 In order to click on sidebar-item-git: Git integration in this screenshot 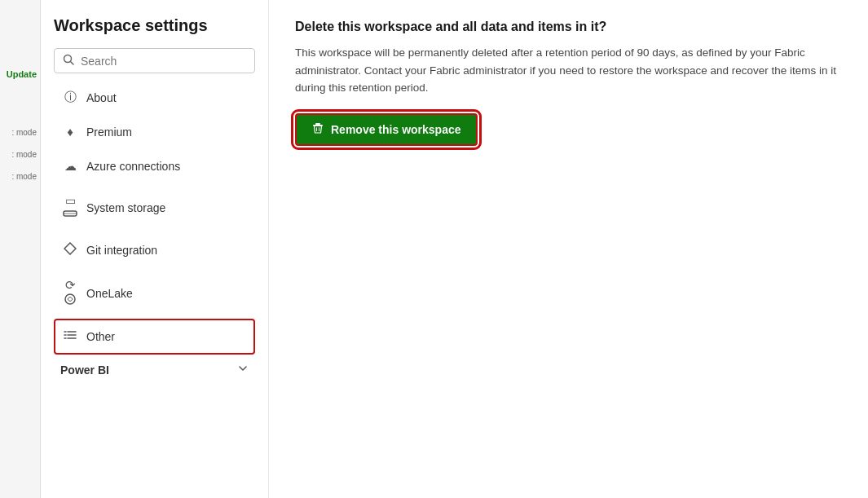, I will do `click(155, 250)`.